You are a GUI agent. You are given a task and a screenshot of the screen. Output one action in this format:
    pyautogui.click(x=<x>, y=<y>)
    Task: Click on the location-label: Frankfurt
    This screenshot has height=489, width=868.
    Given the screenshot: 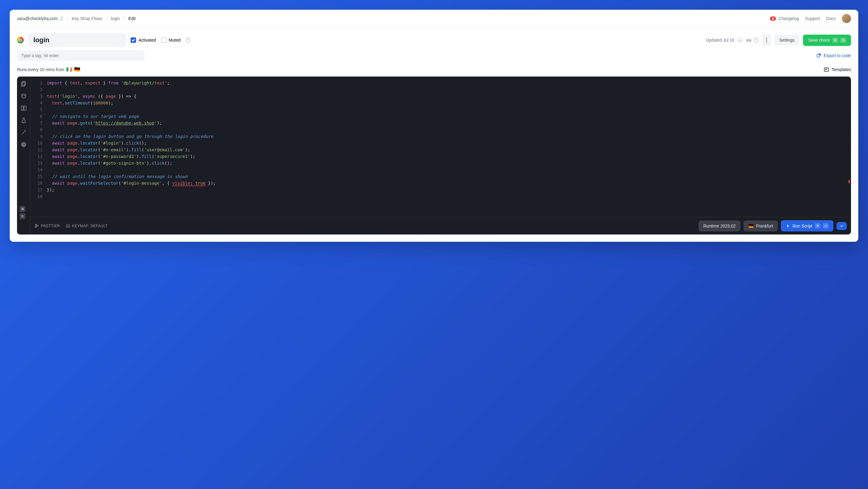 What is the action you would take?
    pyautogui.click(x=764, y=226)
    